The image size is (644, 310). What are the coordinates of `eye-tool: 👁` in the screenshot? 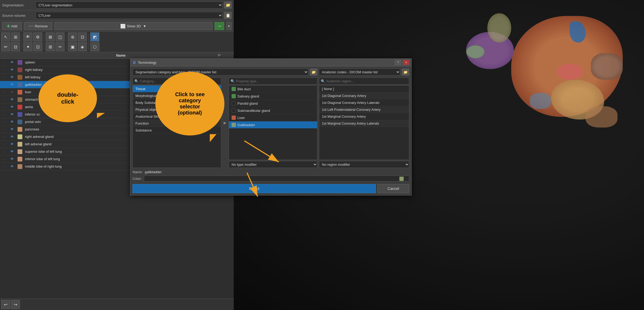 It's located at (28, 37).